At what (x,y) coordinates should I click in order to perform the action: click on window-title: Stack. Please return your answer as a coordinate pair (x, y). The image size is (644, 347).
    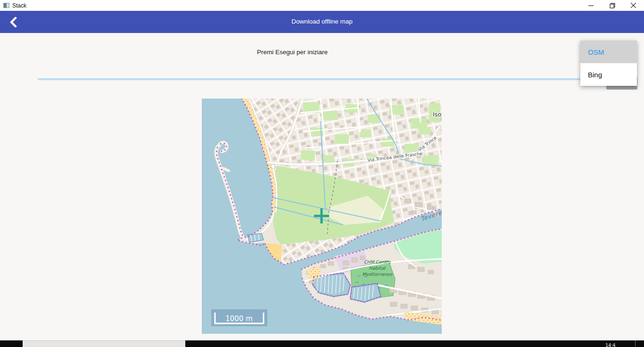
    Looking at the image, I should click on (19, 6).